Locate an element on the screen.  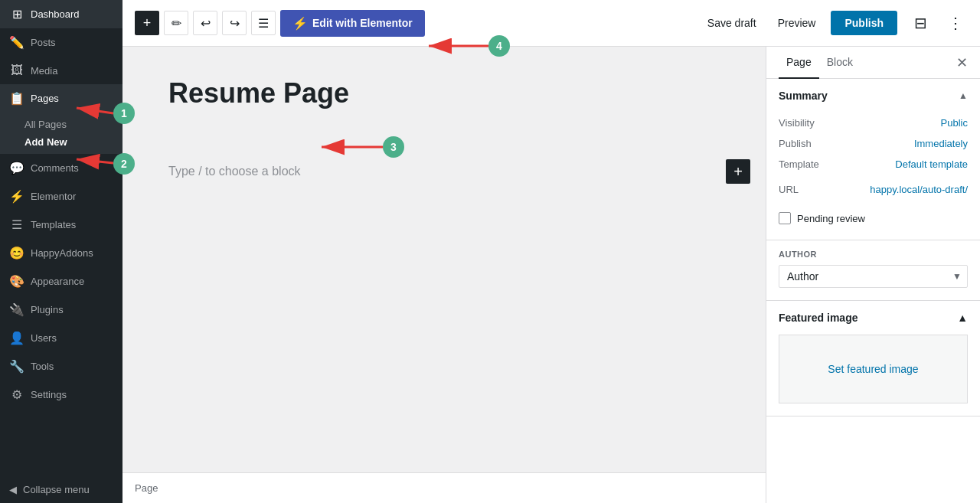
sidebar-item-users: 👤 Users is located at coordinates (61, 338).